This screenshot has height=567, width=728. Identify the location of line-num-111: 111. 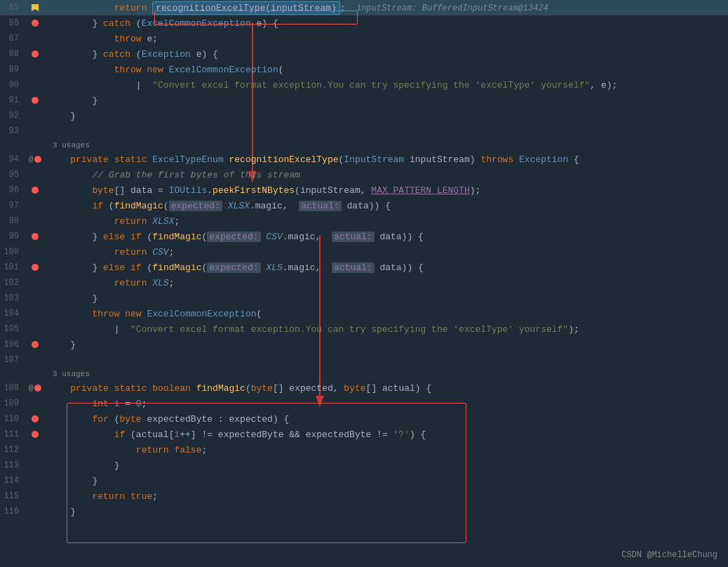
(13, 434).